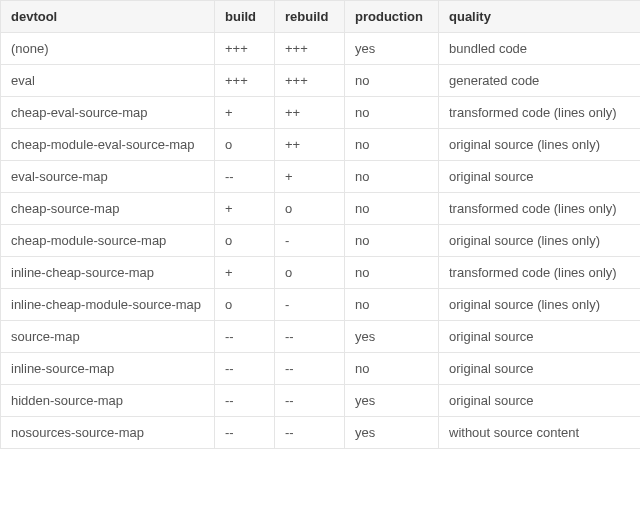 The width and height of the screenshot is (640, 520). What do you see at coordinates (321, 49) in the screenshot?
I see `table-row: (none)++++++yesbundled code` at bounding box center [321, 49].